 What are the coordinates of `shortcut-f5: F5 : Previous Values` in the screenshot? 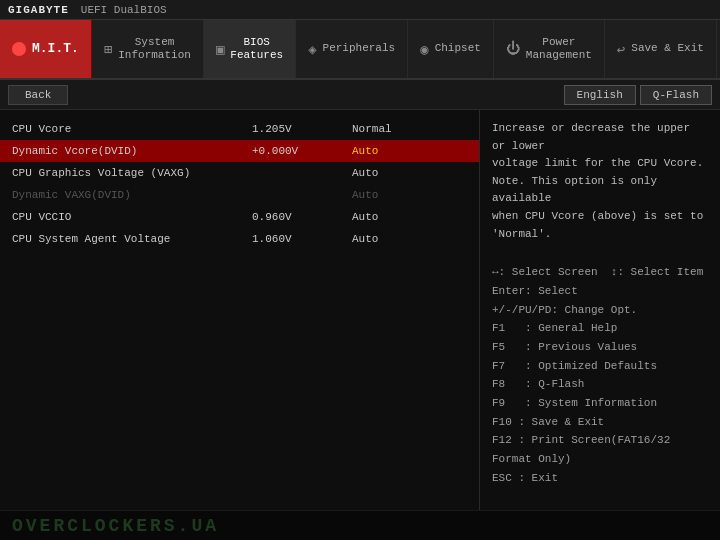 It's located at (600, 348).